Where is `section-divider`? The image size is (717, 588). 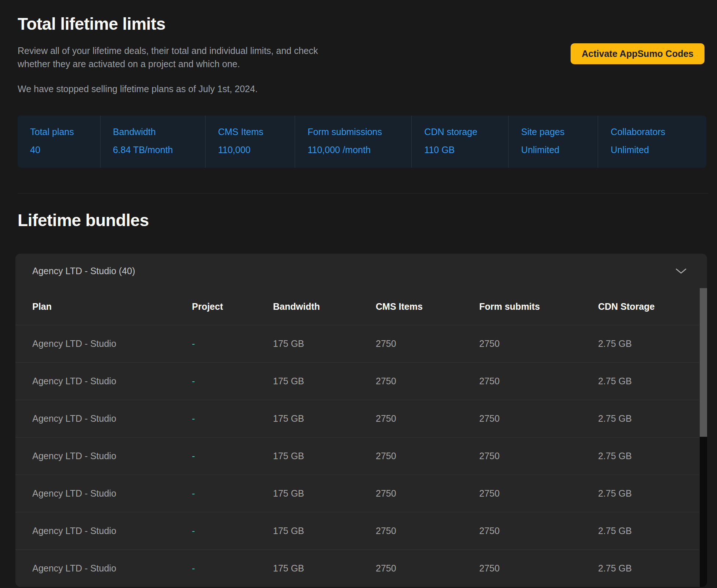 section-divider is located at coordinates (363, 193).